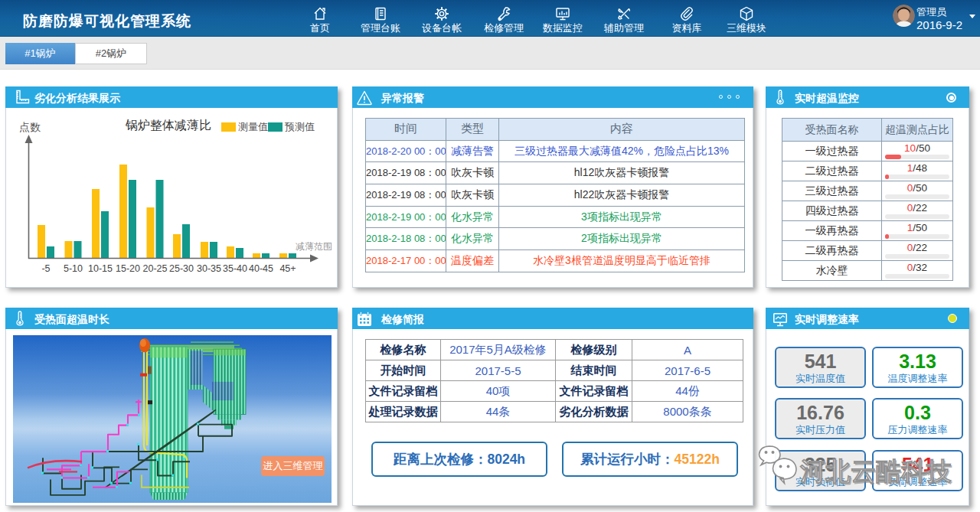  Describe the element at coordinates (261, 269) in the screenshot. I see `svg-text: 40-45` at that location.